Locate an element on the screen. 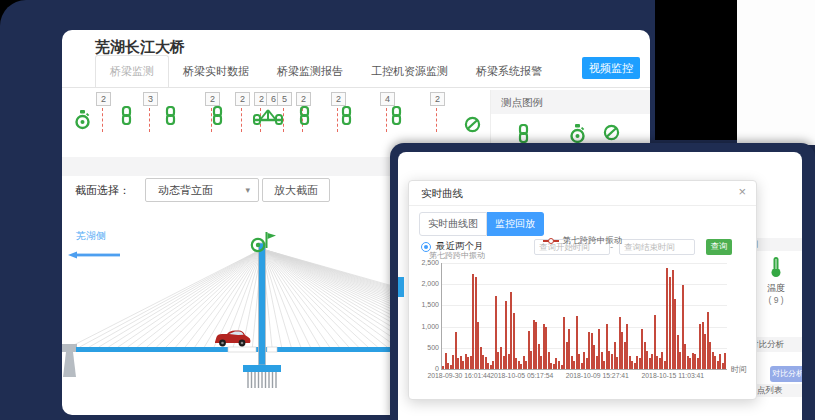  legend-line-marker is located at coordinates (551, 241).